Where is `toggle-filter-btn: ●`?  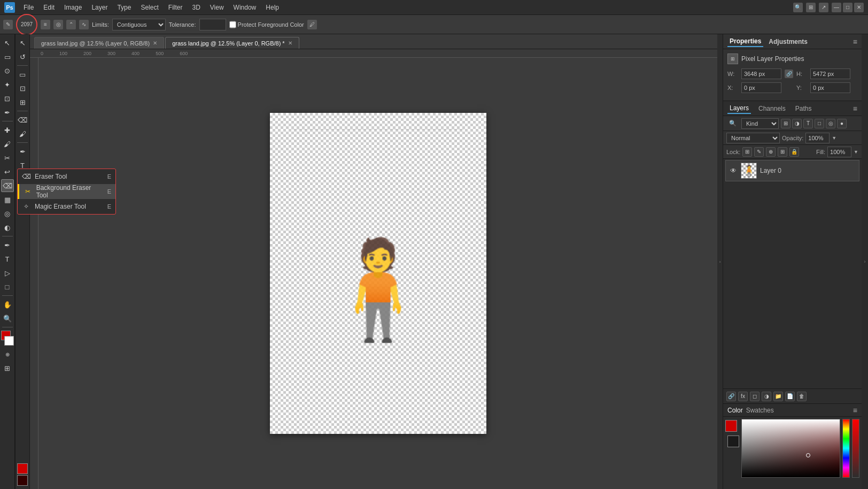 toggle-filter-btn: ● is located at coordinates (842, 124).